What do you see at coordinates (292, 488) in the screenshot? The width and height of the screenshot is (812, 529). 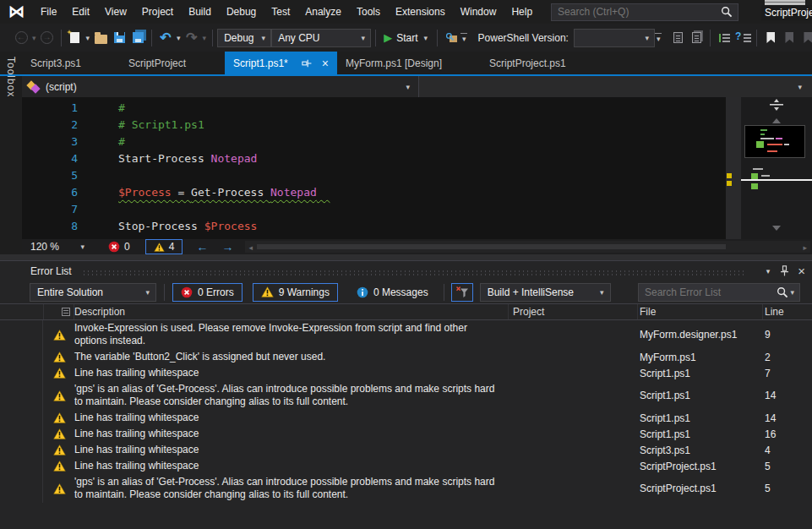 I see `description-cell: 'gps' is an alias of 'Get-Process'. Alia…` at bounding box center [292, 488].